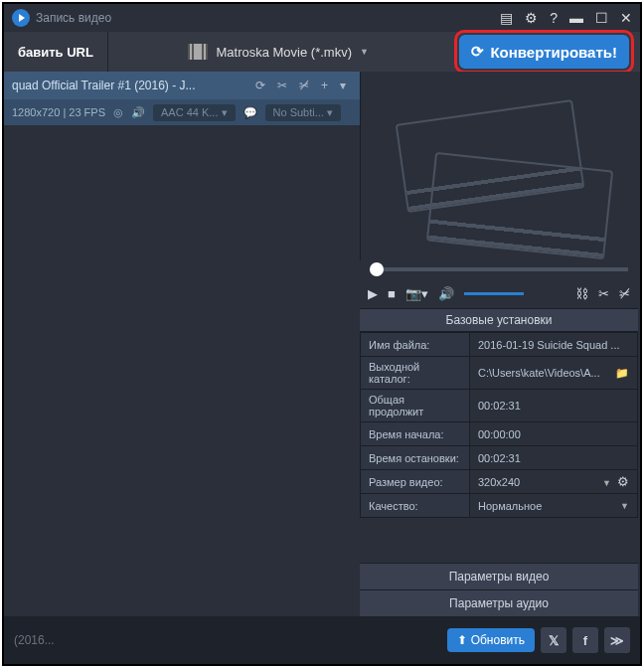 This screenshot has height=668, width=644. Describe the element at coordinates (499, 577) in the screenshot. I see `video-params-button: Параметры видео` at that location.